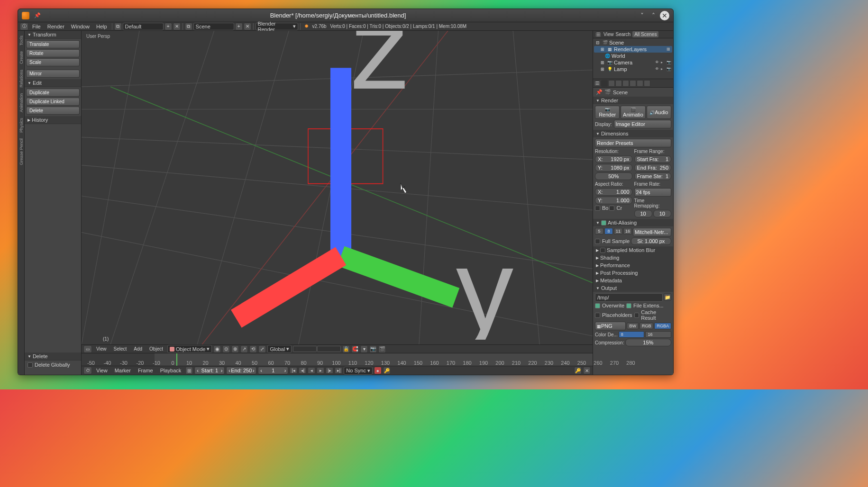  I want to click on aspect-x-field: X:1.000, so click(613, 192).